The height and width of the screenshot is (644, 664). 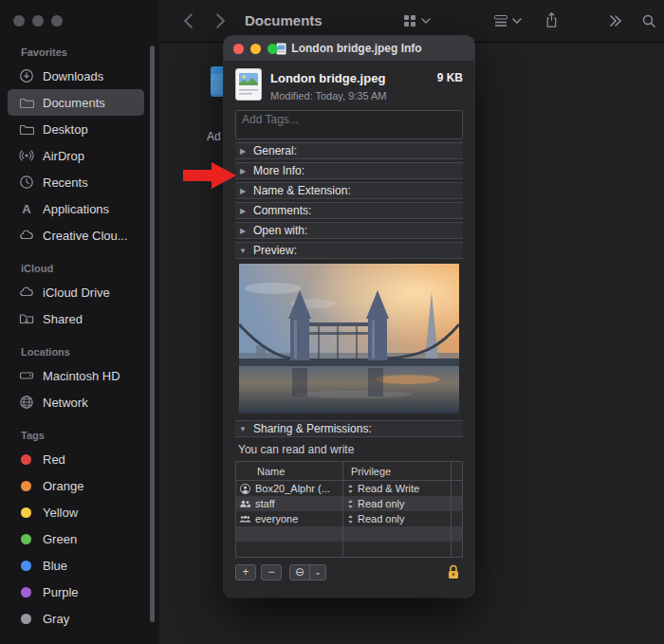 What do you see at coordinates (349, 125) in the screenshot?
I see `add-tags-input` at bounding box center [349, 125].